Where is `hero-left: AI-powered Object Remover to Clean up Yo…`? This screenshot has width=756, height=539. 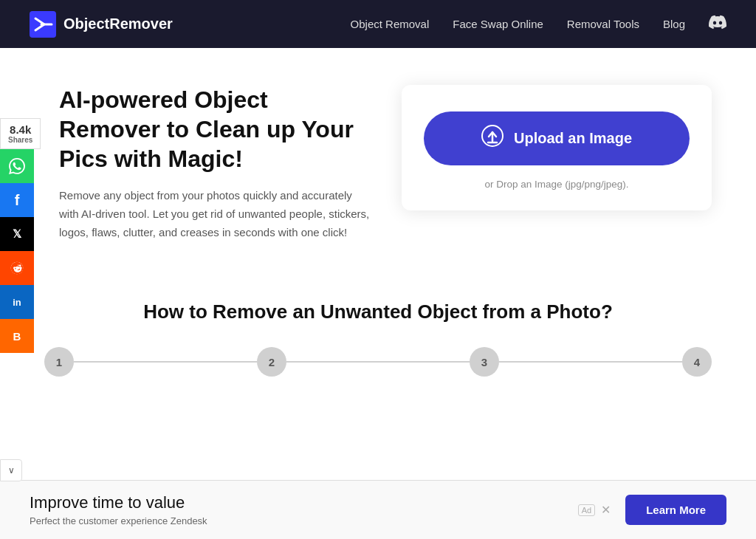
hero-left: AI-powered Object Remover to Clean up Yo… is located at coordinates (208, 163).